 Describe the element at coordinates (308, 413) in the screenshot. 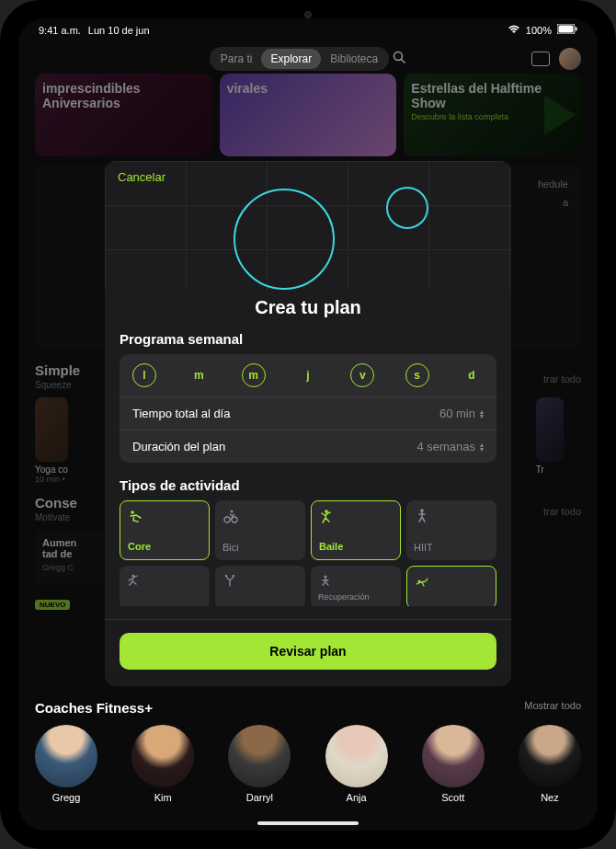

I see `daily-time-row: Tiempo total al día 60 min ▴▾` at that location.